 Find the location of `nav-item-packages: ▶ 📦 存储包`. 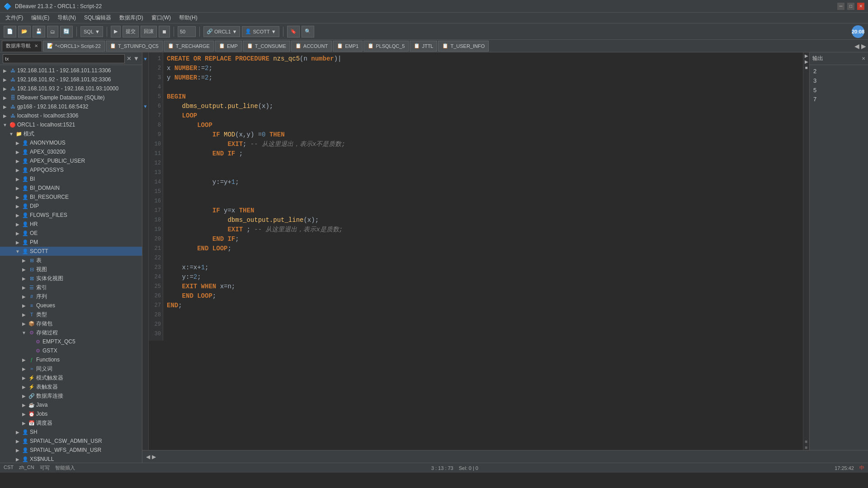

nav-item-packages: ▶ 📦 存储包 is located at coordinates (71, 324).